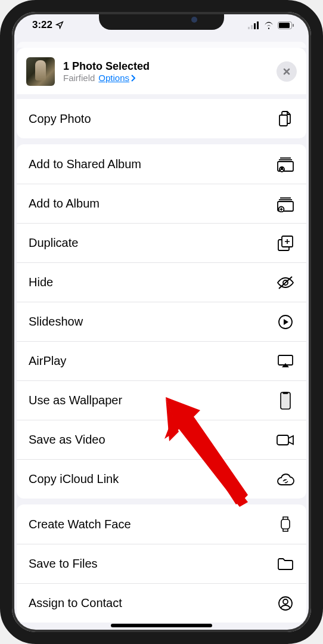  What do you see at coordinates (75, 603) in the screenshot?
I see `row-label: Assign to Contact` at bounding box center [75, 603].